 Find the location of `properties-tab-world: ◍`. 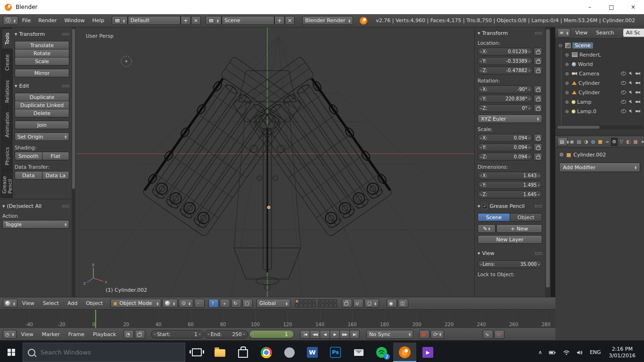

properties-tab-world: ◍ is located at coordinates (593, 142).